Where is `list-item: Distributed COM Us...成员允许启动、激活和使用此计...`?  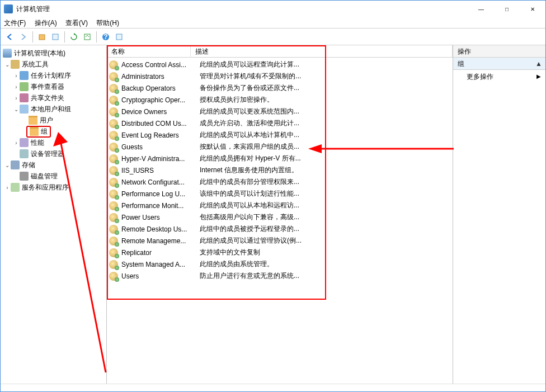 list-item: Distributed COM Us...成员允许启动、激活和使用此计... is located at coordinates (280, 123).